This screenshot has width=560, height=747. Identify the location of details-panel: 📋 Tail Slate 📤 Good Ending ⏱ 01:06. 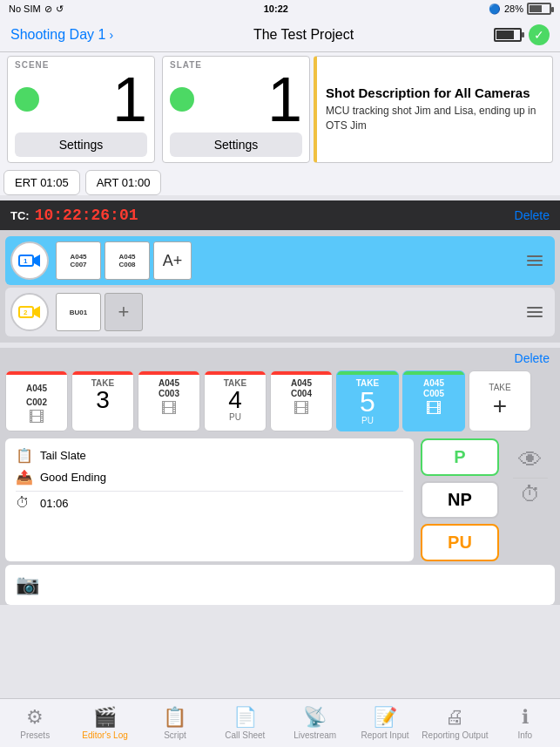
(209, 500).